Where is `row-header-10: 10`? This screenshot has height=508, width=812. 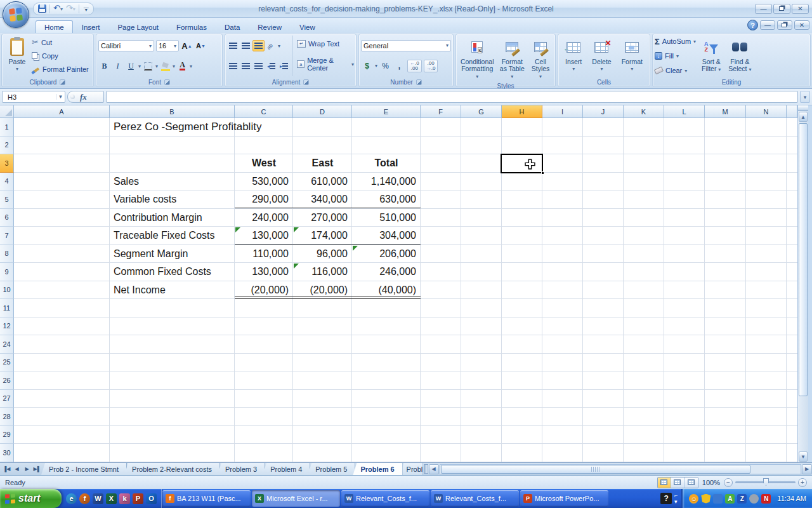
row-header-10: 10 is located at coordinates (7, 291).